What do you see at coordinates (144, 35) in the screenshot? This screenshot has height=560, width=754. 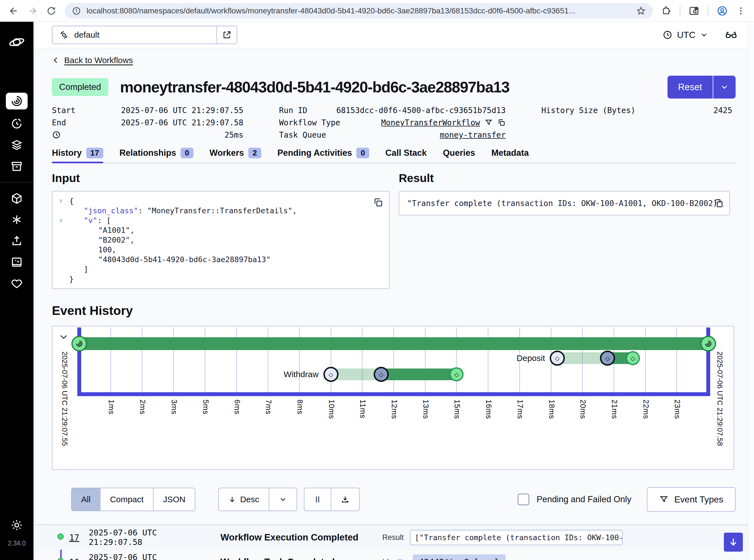 I see `namespace-selector: default` at bounding box center [144, 35].